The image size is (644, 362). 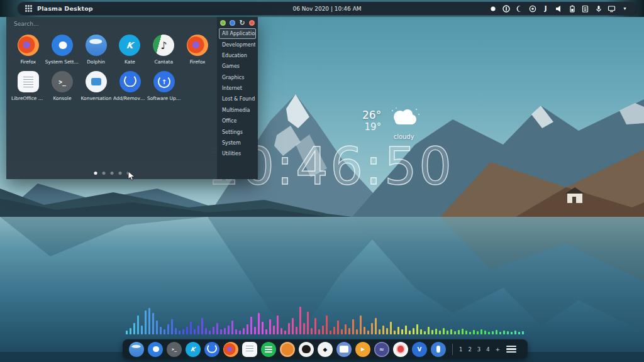 What do you see at coordinates (327, 9) in the screenshot?
I see `panel-datetime: 06 Nov 2020 | 10:46 AM` at bounding box center [327, 9].